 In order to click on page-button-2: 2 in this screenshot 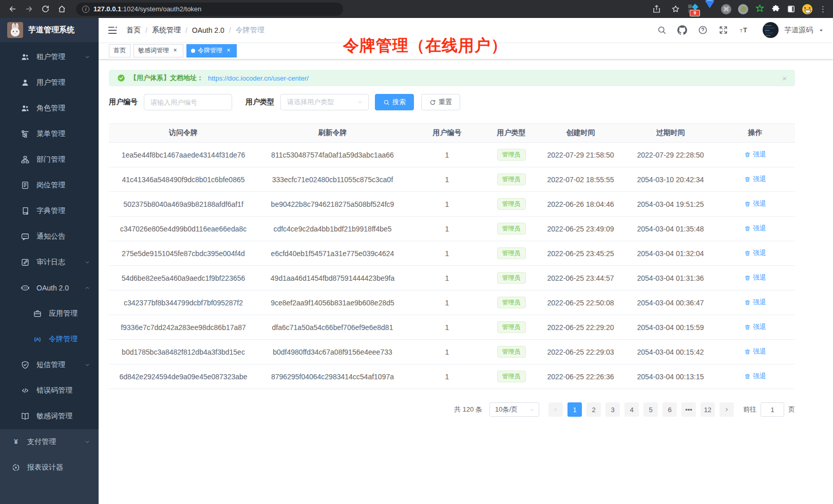, I will do `click(594, 410)`.